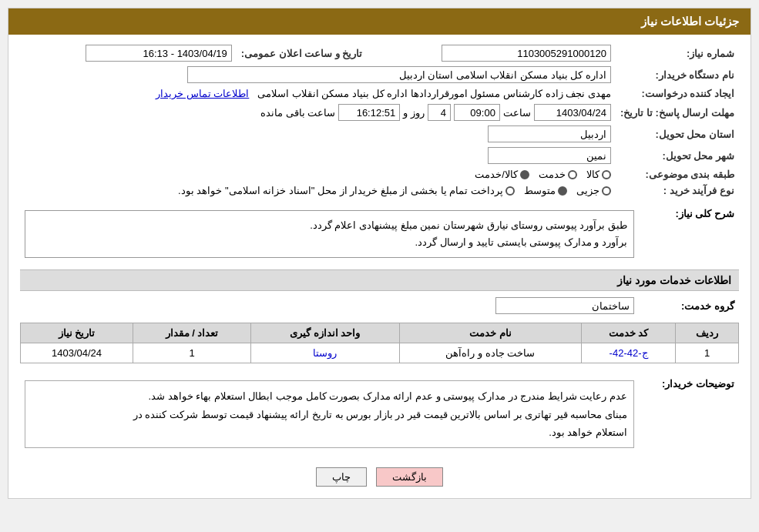 The image size is (759, 532). Describe the element at coordinates (317, 191) in the screenshot. I see `purchase-radio-group: جزیی متوسط پرداخت تمام یا بخشی از مبلغ خ…` at that location.